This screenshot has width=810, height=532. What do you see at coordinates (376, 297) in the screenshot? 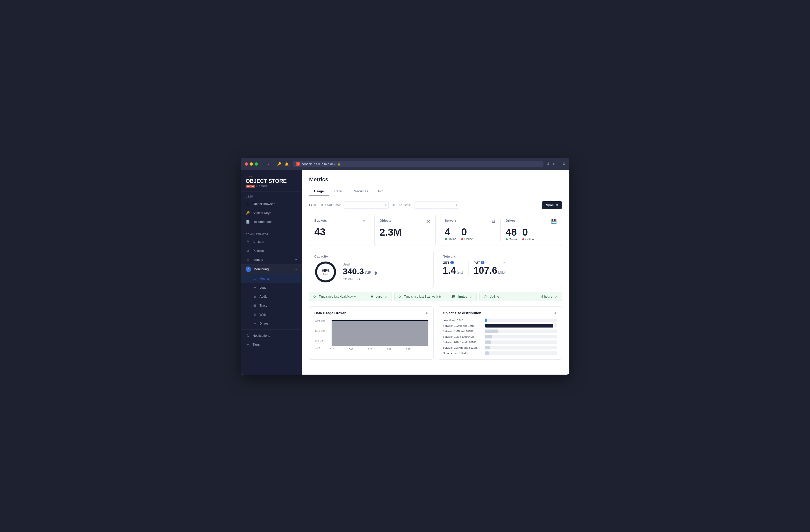
I see `heal-value: 9 hours` at bounding box center [376, 297].